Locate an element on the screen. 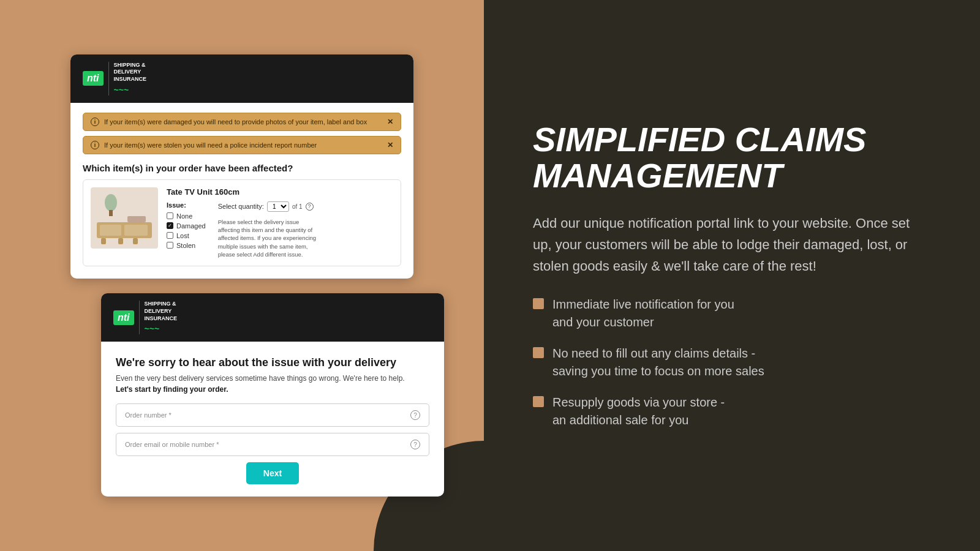 The width and height of the screenshot is (980, 551). info-icon-1: i is located at coordinates (95, 122).